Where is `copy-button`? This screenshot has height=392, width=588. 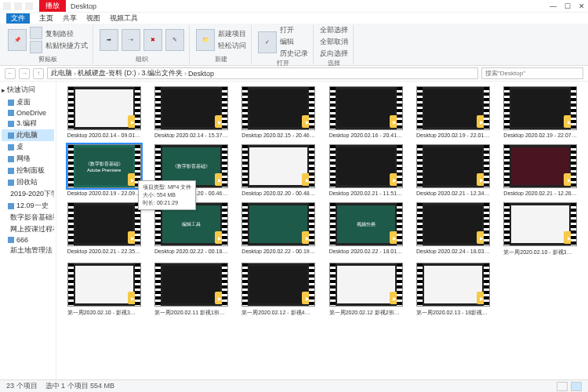 copy-button is located at coordinates (36, 33).